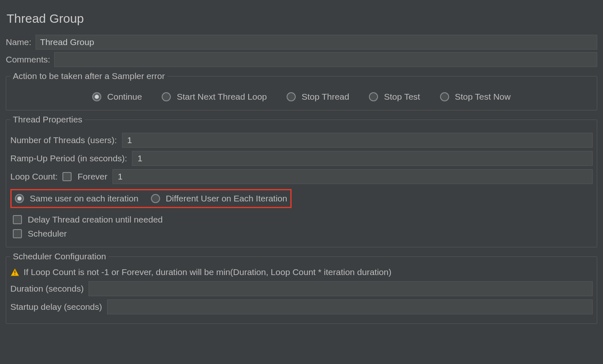 This screenshot has width=603, height=364. I want to click on name-input, so click(316, 42).